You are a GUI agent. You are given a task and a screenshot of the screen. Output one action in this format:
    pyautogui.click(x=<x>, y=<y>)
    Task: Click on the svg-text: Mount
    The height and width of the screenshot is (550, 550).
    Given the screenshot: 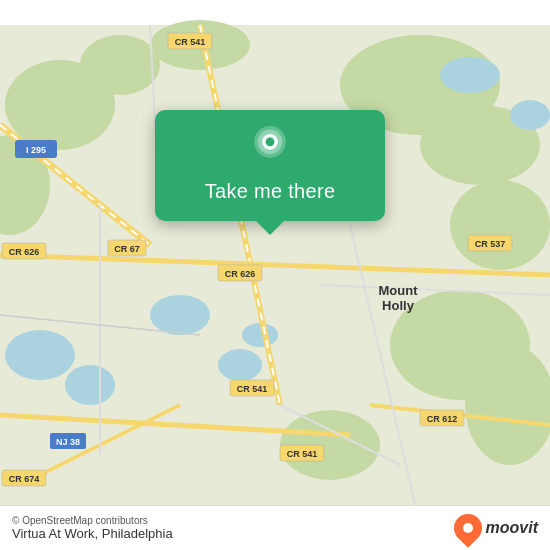 What is the action you would take?
    pyautogui.click(x=399, y=290)
    